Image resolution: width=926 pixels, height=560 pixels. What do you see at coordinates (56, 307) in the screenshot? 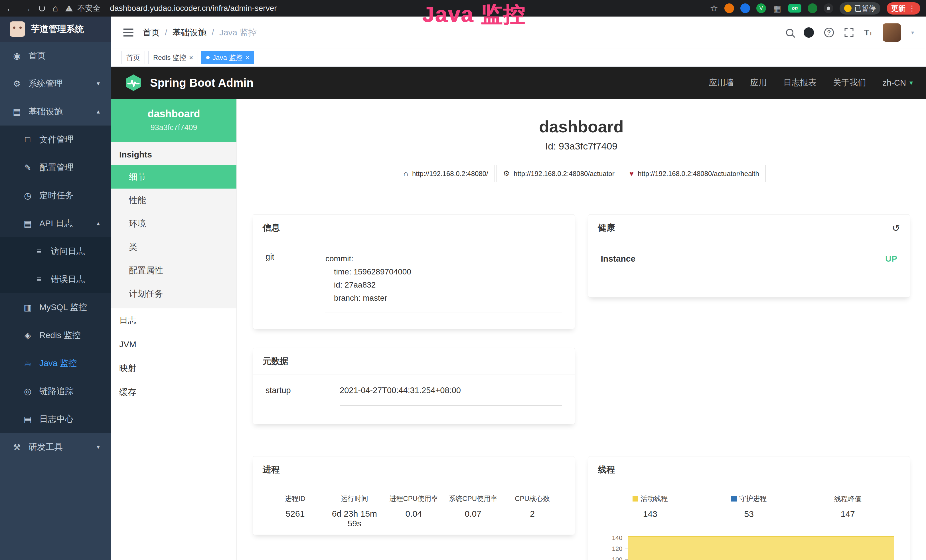
I see `sidebar-item-mysql-monitor: ▥ MySQL 监控` at bounding box center [56, 307].